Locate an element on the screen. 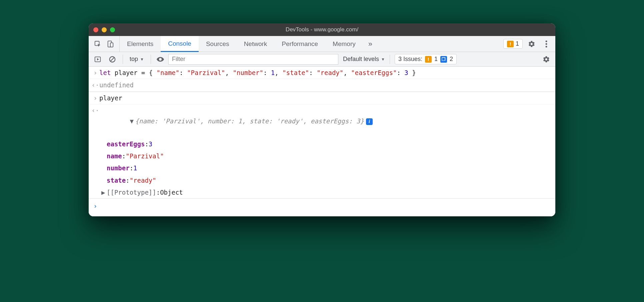  disclosure-triangle-icon: ▶ is located at coordinates (104, 192).